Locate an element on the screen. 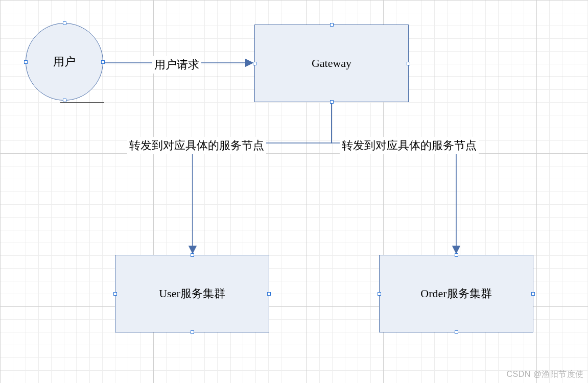 The image size is (588, 383). node-user-service: User服务集群 is located at coordinates (192, 294).